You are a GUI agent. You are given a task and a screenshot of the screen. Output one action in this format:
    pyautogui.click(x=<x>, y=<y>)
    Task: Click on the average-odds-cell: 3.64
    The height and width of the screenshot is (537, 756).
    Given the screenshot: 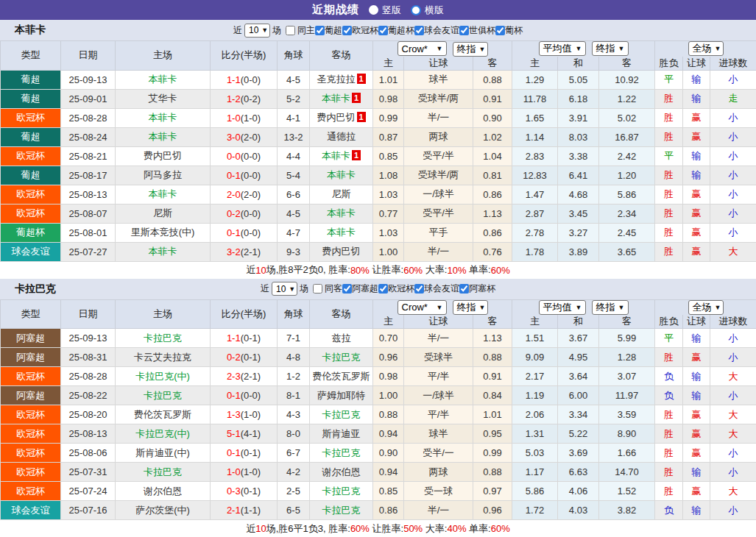 What is the action you would take?
    pyautogui.click(x=579, y=377)
    